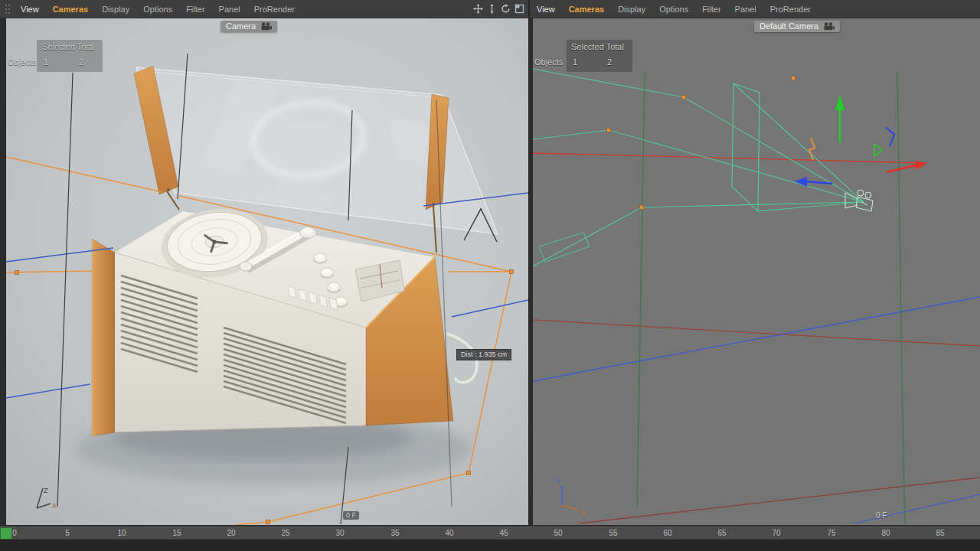 The height and width of the screenshot is (551, 980). Describe the element at coordinates (632, 9) in the screenshot. I see `right-menu-display: Display` at that location.